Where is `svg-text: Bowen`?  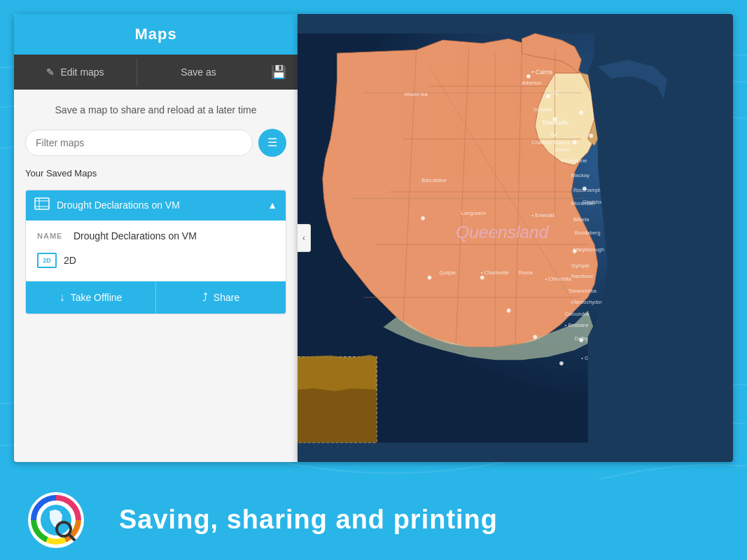 svg-text: Bowen is located at coordinates (563, 150).